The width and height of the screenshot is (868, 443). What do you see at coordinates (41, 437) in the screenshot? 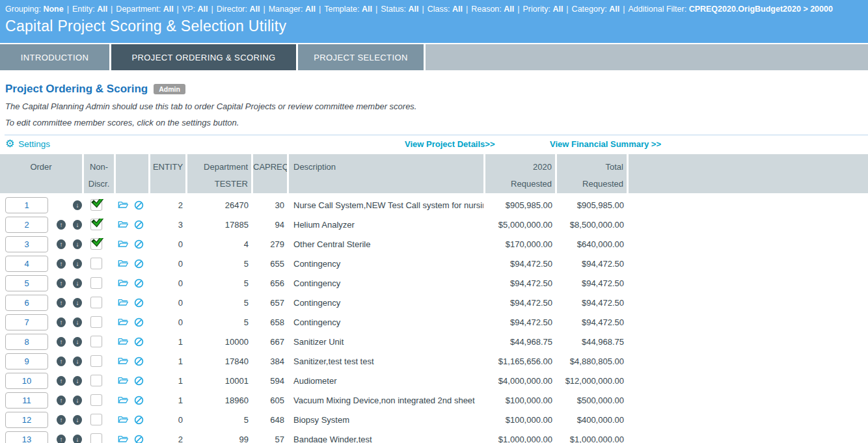
I see `order-cell: ↑ ↓` at bounding box center [41, 437].